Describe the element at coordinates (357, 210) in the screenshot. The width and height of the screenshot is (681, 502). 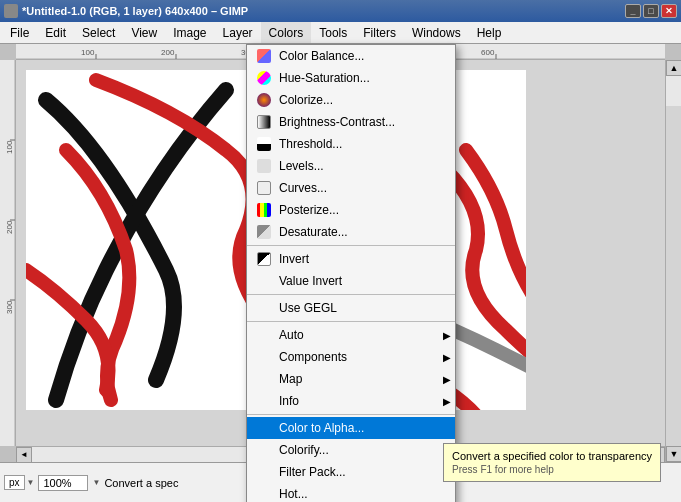
I see `menu-item-posterize-label: Posterize...` at that location.